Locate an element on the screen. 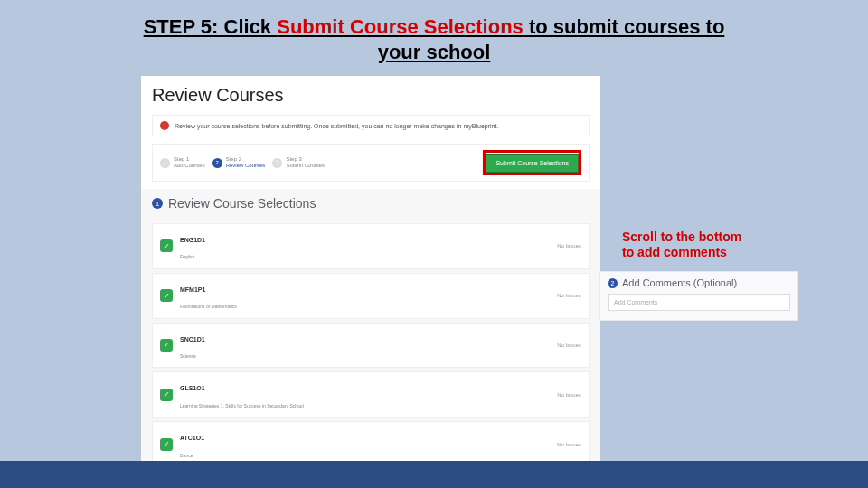 The width and height of the screenshot is (868, 488). course-name: Learning Strategies 1: Skills for Succes… is located at coordinates (242, 406).